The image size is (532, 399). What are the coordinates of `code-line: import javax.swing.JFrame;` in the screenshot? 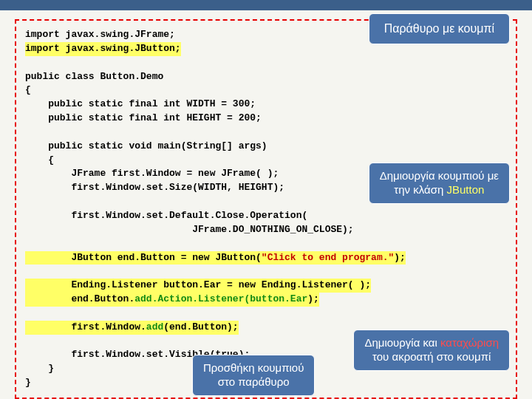 It's located at (100, 35).